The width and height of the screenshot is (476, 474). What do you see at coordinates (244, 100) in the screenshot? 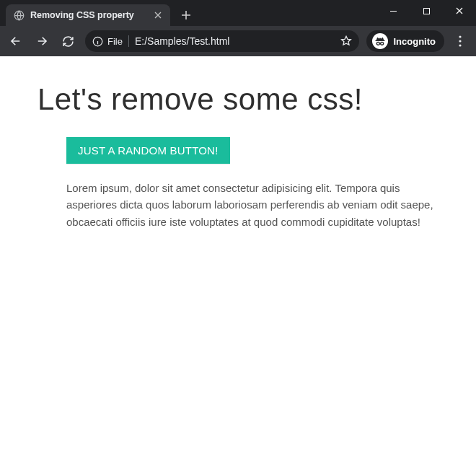
I see `page-heading: Let's remove some css!` at bounding box center [244, 100].